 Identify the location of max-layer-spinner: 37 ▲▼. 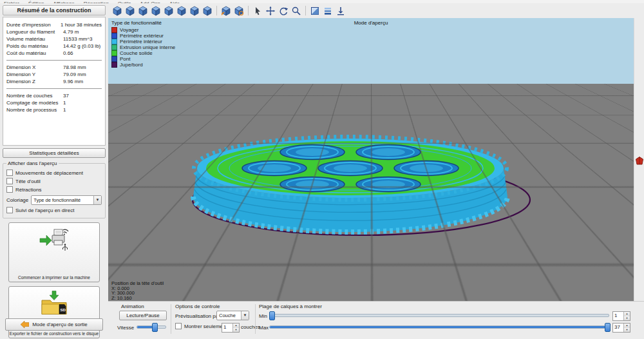
(621, 327).